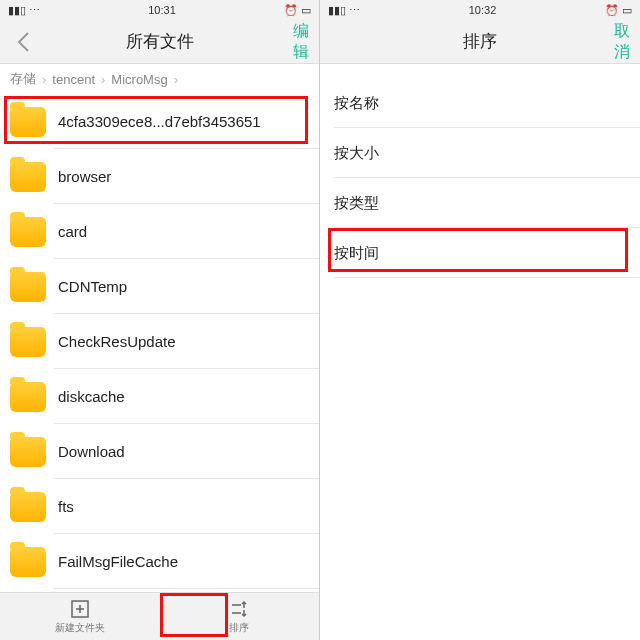 The width and height of the screenshot is (640, 640). I want to click on folder-name: 4cfa3309ece8...d7ebf3453651, so click(160, 122).